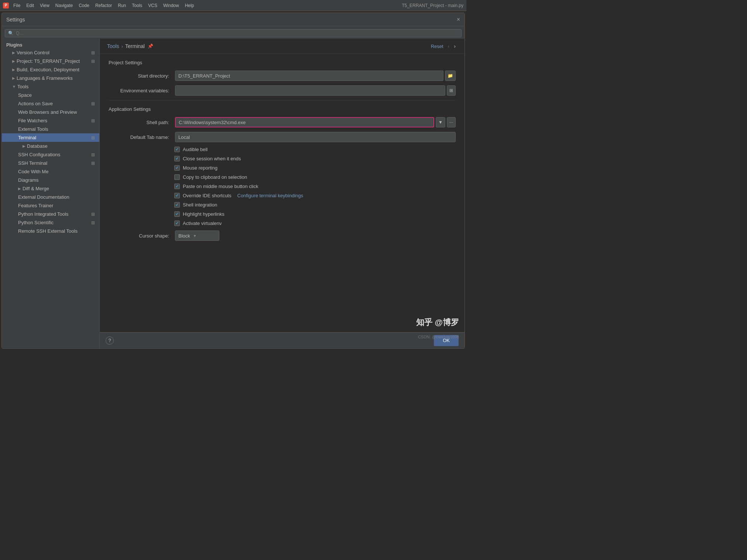 The height and width of the screenshot is (560, 747). I want to click on default-tab-input, so click(315, 137).